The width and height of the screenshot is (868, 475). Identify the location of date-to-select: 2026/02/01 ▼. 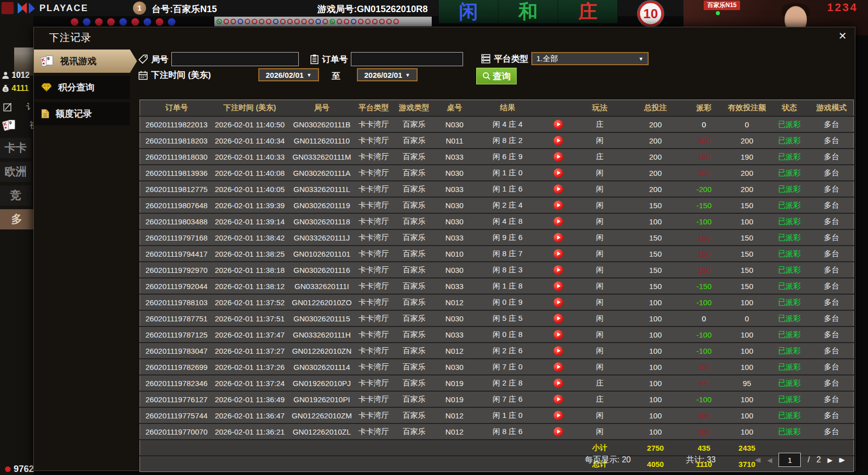
(387, 75).